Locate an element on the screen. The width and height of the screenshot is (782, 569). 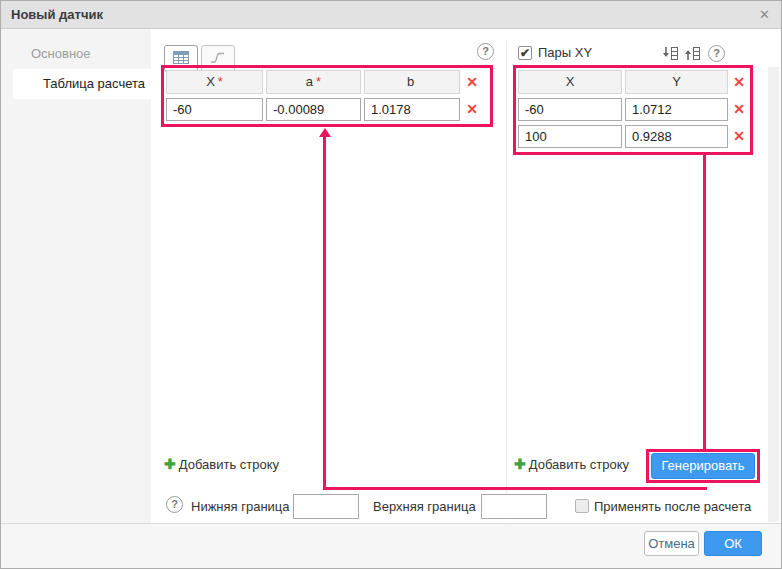
dialog-title: Новый датчик is located at coordinates (57, 14).